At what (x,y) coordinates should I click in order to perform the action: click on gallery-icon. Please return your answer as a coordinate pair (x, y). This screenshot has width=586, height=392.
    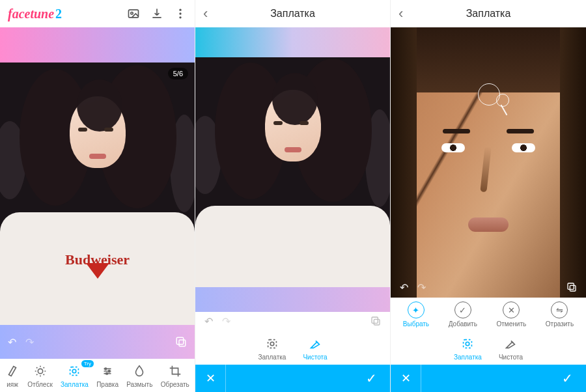
    Looking at the image, I should click on (133, 14).